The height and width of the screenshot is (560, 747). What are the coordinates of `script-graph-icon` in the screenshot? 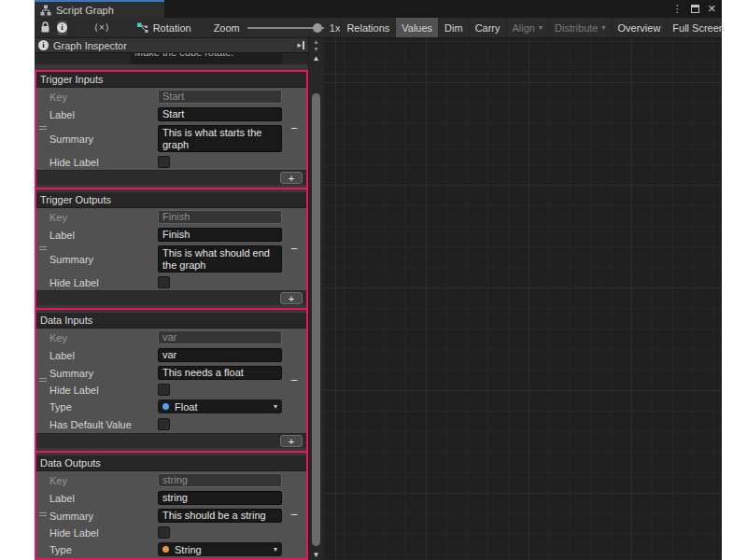 It's located at (46, 10).